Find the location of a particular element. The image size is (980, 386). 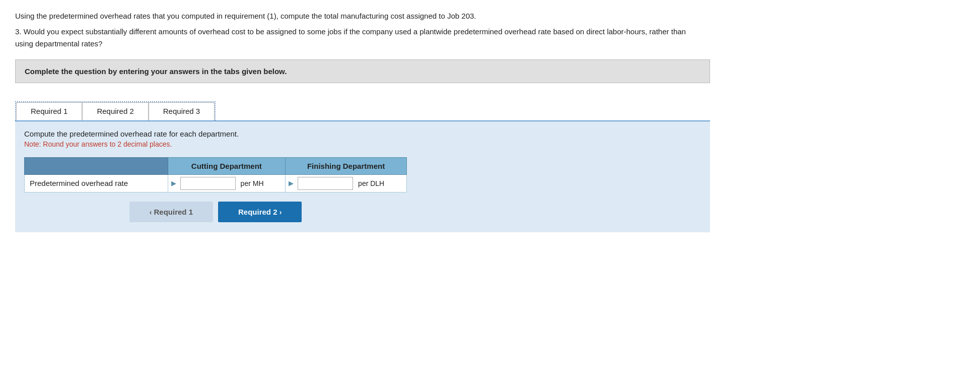

cutting-unit-label: per MH is located at coordinates (252, 183).